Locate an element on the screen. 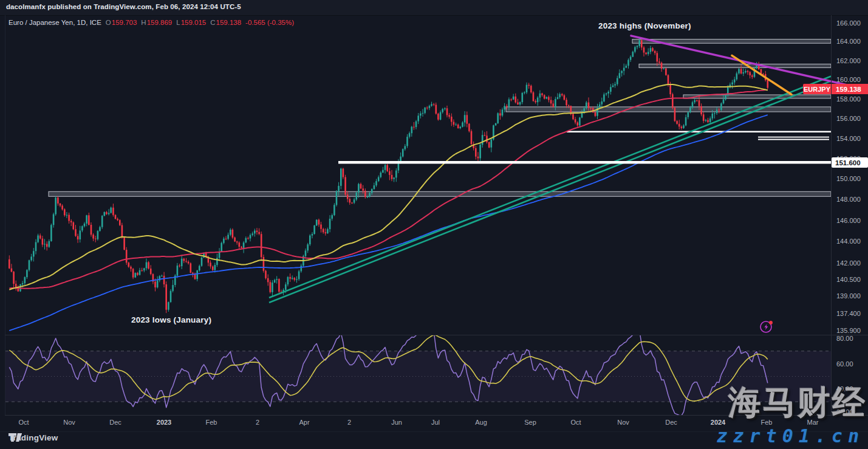  price-axis-border is located at coordinates (831, 215).